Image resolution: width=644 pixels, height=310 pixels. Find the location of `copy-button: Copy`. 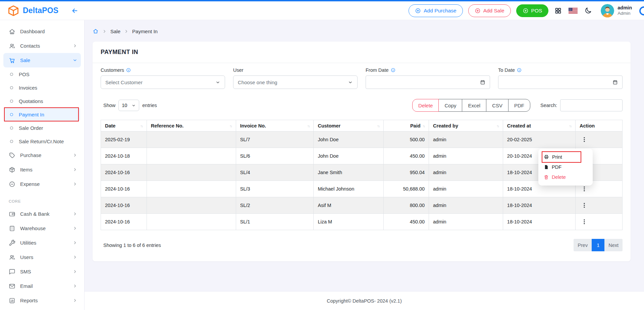

copy-button: Copy is located at coordinates (450, 105).